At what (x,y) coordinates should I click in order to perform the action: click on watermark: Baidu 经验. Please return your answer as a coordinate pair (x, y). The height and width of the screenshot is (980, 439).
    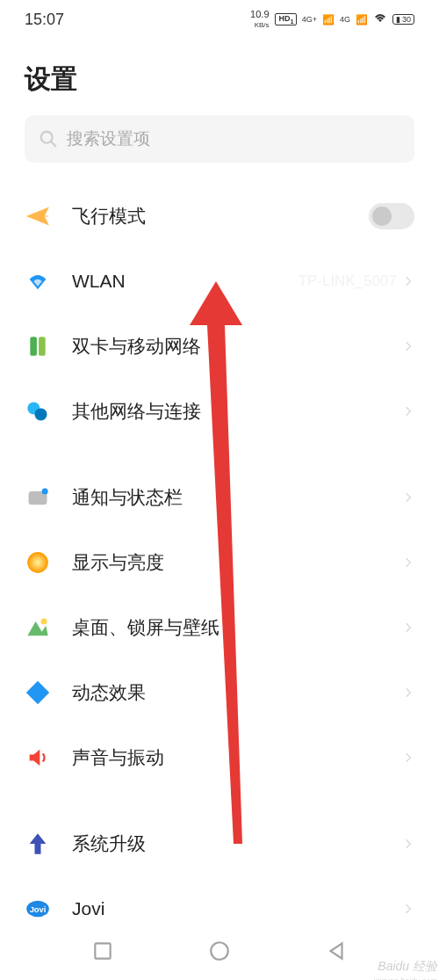
    Looking at the image, I should click on (407, 967).